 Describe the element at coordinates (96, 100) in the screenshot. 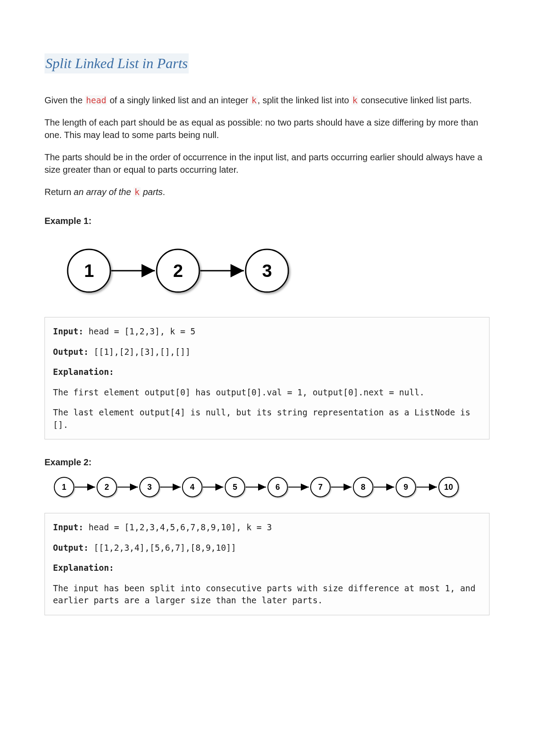

I see `code-head: head` at that location.